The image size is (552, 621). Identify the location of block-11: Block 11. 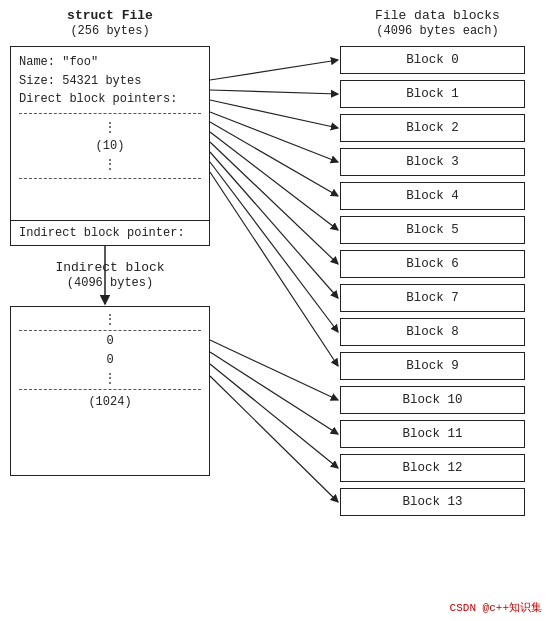
(432, 434).